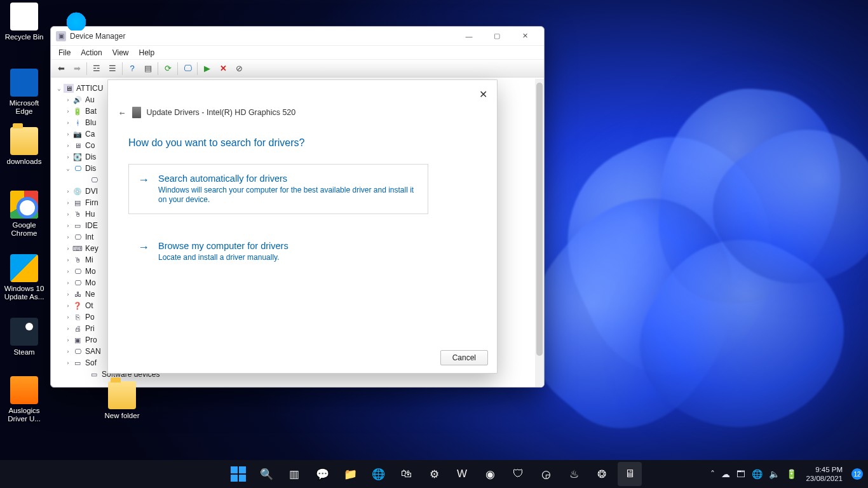 The width and height of the screenshot is (868, 488). What do you see at coordinates (434, 474) in the screenshot?
I see `taskbar-settings: ⚙` at bounding box center [434, 474].